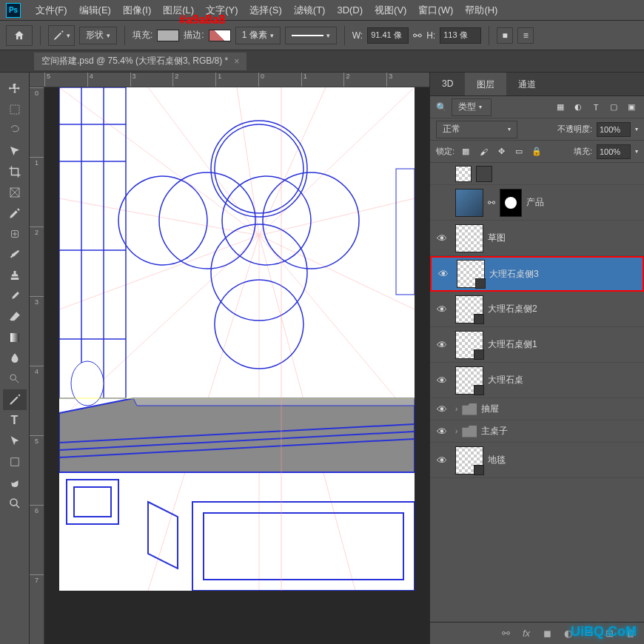  Describe the element at coordinates (349, 10) in the screenshot. I see `menu-3d: 3D(D)` at that location.